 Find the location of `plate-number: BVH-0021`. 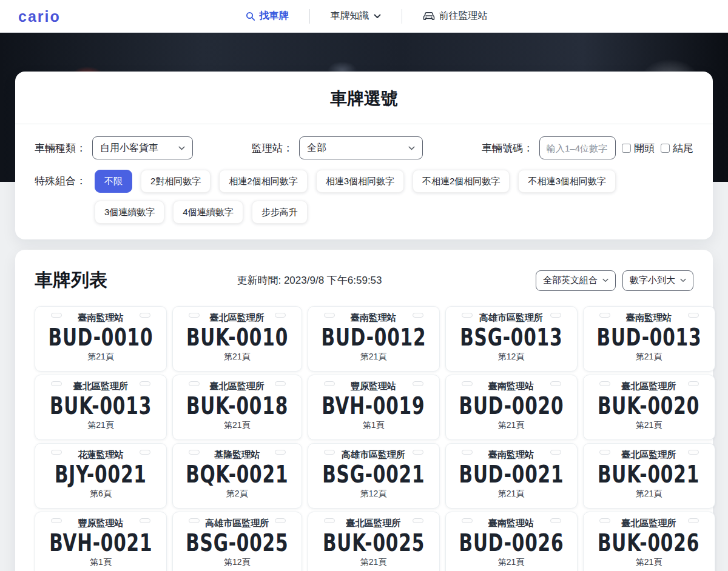

plate-number: BVH-0021 is located at coordinates (101, 543).